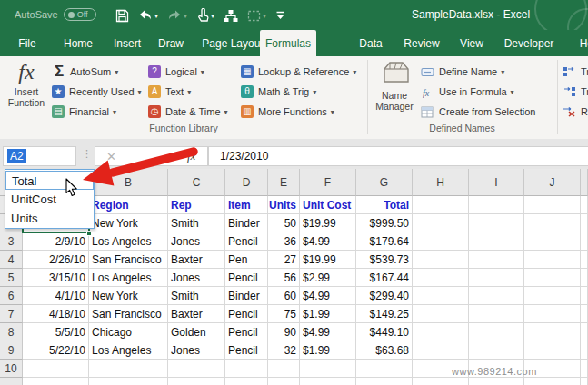 Image resolution: width=588 pixels, height=385 pixels. I want to click on more-functions-button: ▥More Functions▾, so click(298, 112).